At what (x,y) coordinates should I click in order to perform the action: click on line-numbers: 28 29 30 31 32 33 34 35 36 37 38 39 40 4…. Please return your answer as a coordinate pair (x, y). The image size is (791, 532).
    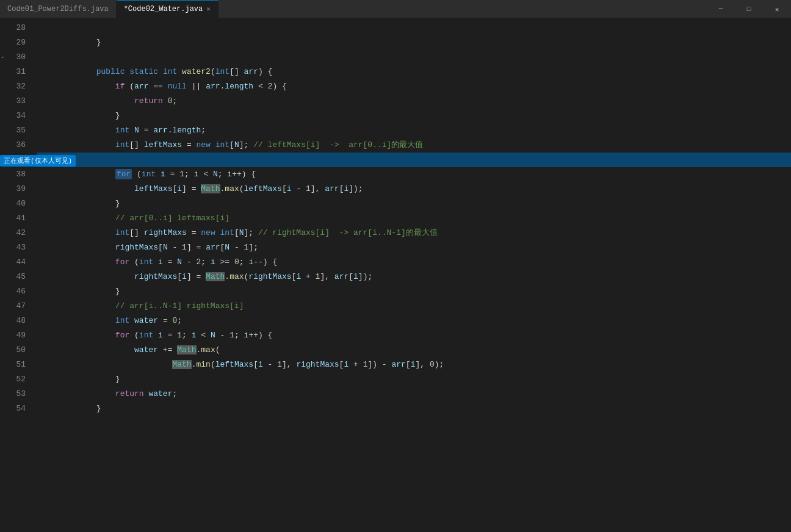
    Looking at the image, I should click on (18, 275).